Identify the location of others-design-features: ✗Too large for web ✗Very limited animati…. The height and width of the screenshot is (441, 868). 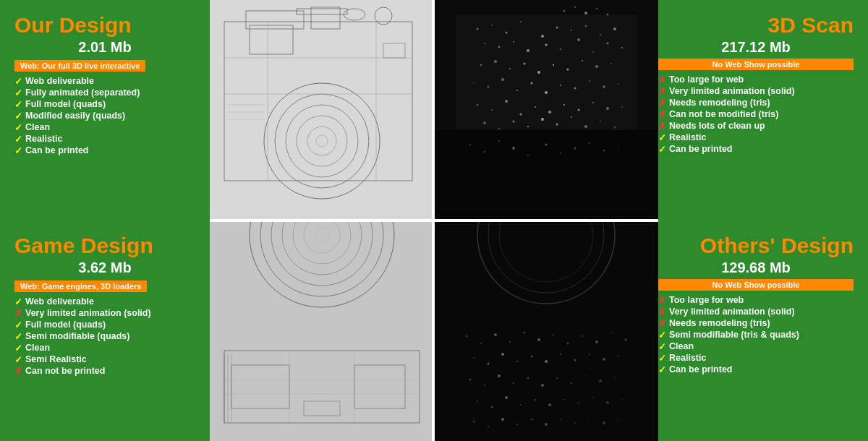
(756, 335).